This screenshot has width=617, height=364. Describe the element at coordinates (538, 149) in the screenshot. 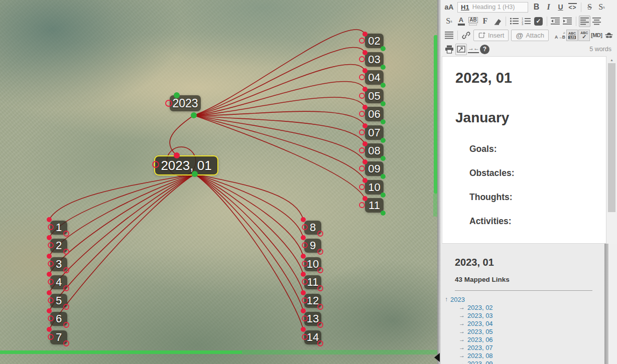

I see `note-item: Goals:` at that location.